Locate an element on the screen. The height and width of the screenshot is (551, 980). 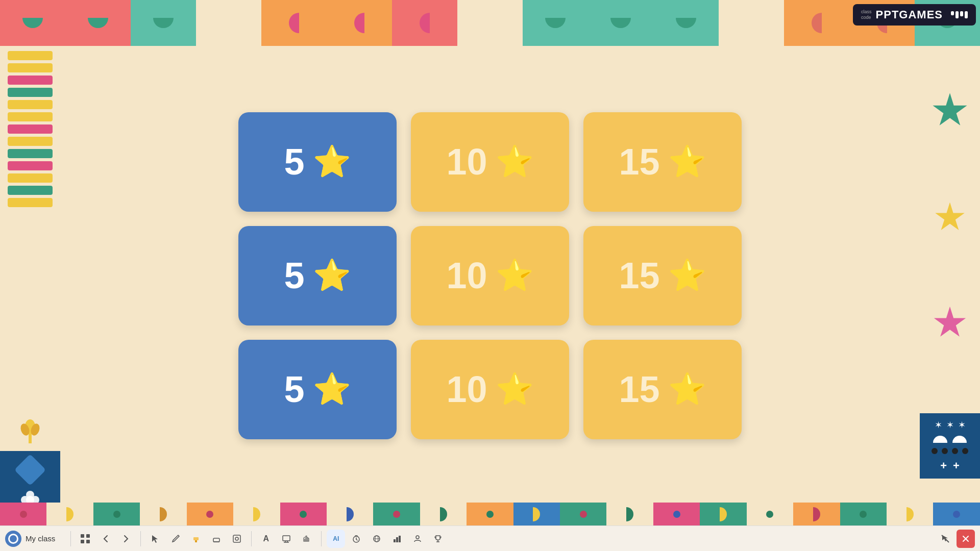
my-class-label: My class is located at coordinates (40, 539).